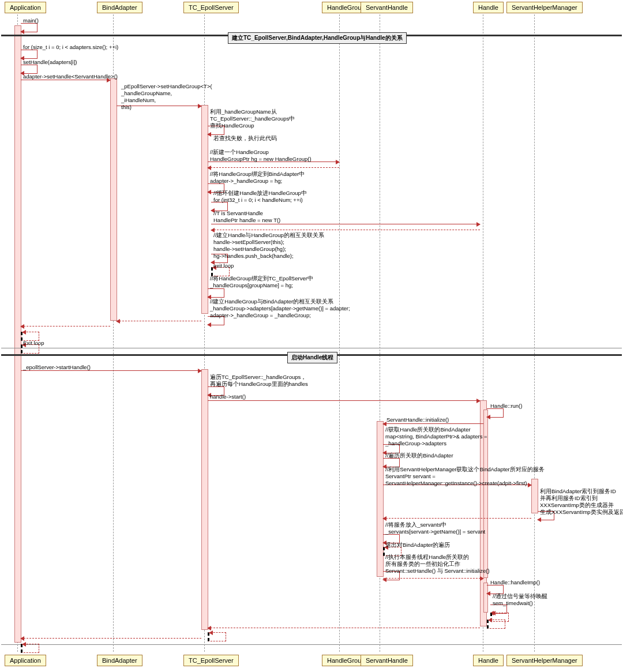 The width and height of the screenshot is (623, 672). I want to click on msg-main: main(), so click(31, 21).